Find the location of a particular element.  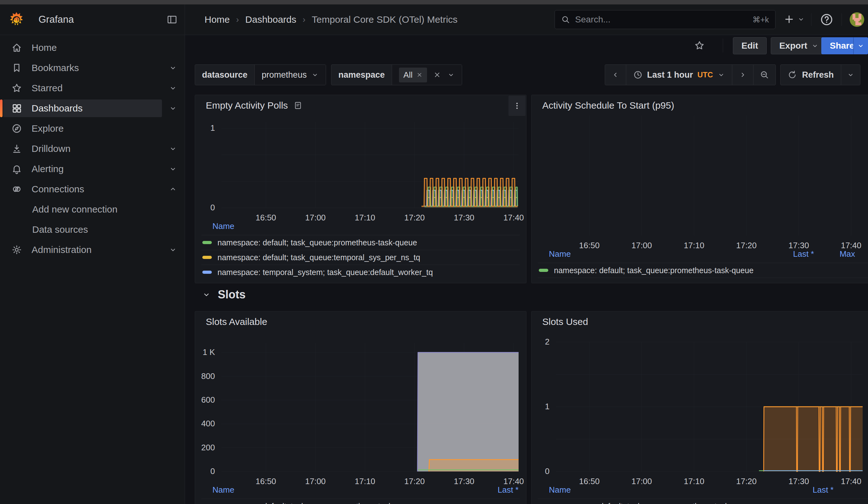

sidebar-item-home: Home is located at coordinates (92, 48).